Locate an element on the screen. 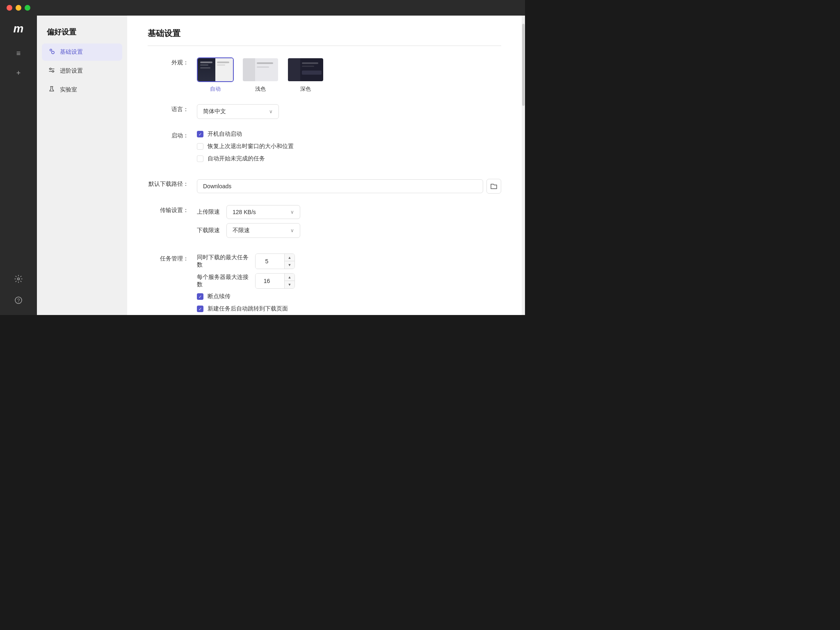 The width and height of the screenshot is (840, 630). appearance-label: 外观： is located at coordinates (172, 62).